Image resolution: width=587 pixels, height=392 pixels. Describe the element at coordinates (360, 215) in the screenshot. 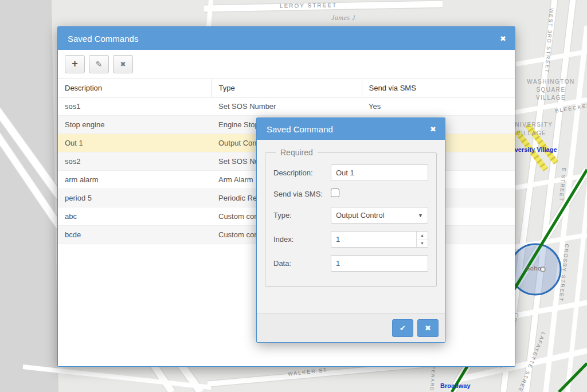

I see `type-select-value: Output Control` at that location.